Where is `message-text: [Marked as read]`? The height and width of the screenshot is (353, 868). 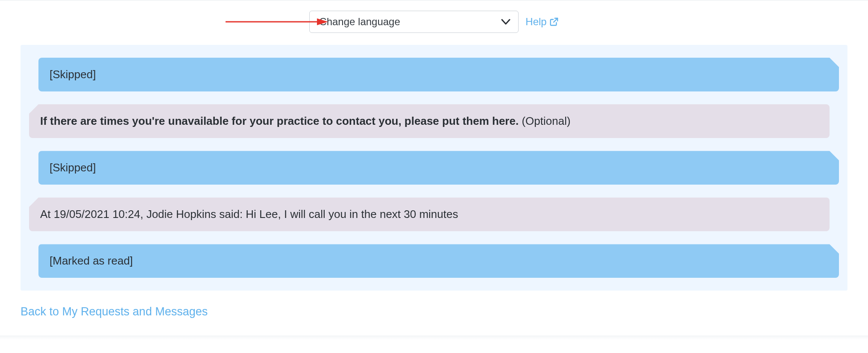 message-text: [Marked as read] is located at coordinates (91, 261).